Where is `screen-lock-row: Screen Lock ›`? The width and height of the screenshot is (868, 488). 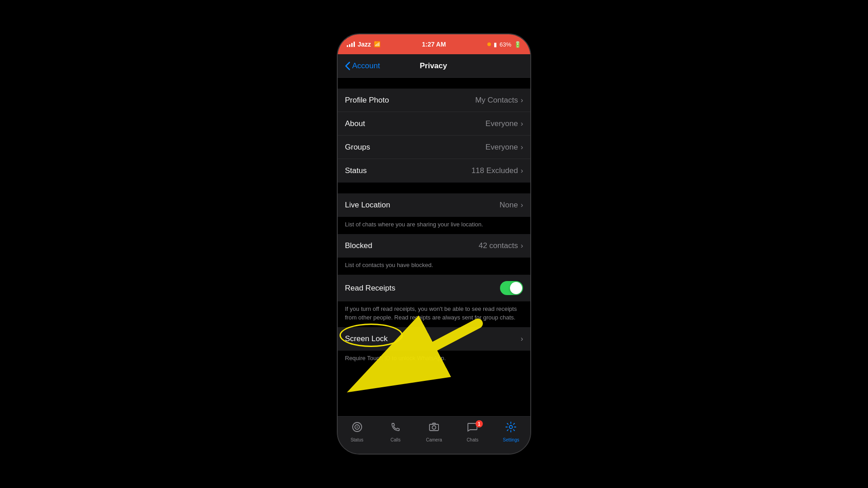 screen-lock-row: Screen Lock › is located at coordinates (434, 339).